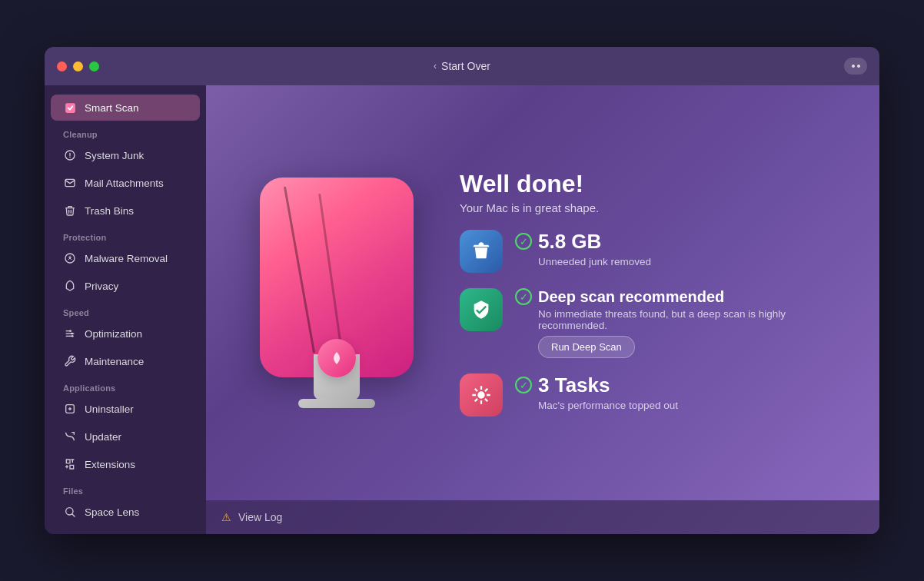 This screenshot has height=581, width=924. I want to click on mail-attachments-icon, so click(70, 183).